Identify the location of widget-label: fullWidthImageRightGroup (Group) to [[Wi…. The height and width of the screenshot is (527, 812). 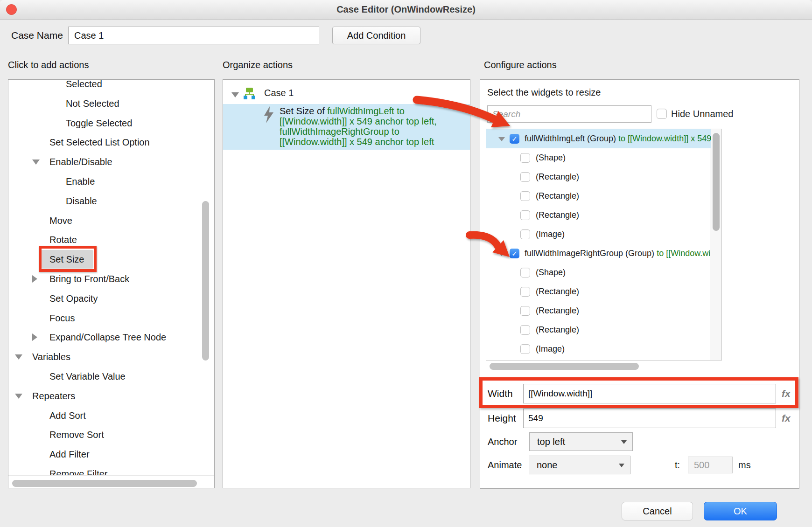
(617, 254).